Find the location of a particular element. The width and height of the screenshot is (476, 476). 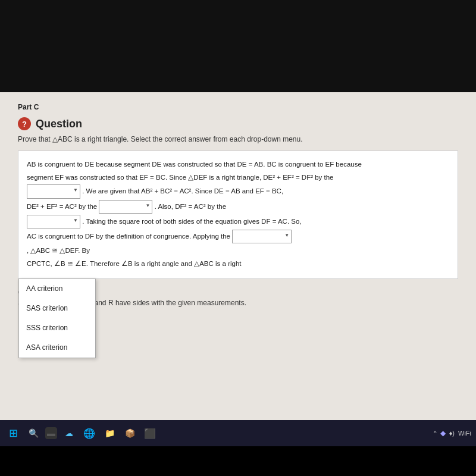

proof-line-2: segment EF was constructed so that EF = … is located at coordinates (238, 177).